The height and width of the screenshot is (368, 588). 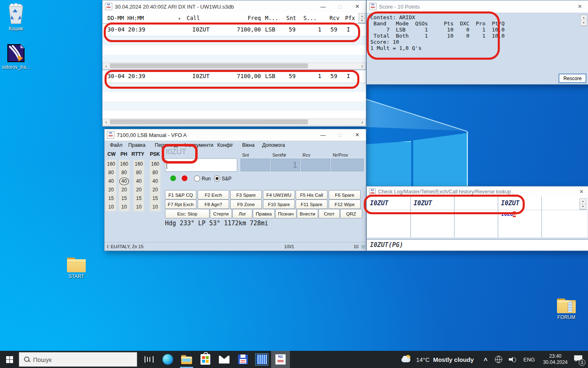 I want to click on snt-field, so click(x=255, y=165).